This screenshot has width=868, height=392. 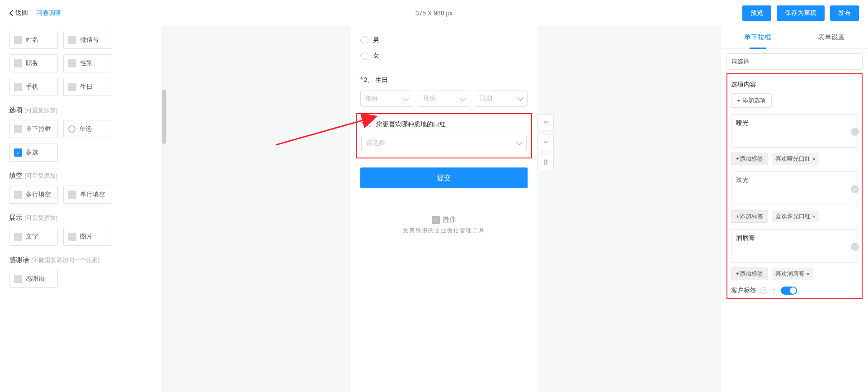 What do you see at coordinates (757, 13) in the screenshot?
I see `preview-button: 预览` at bounding box center [757, 13].